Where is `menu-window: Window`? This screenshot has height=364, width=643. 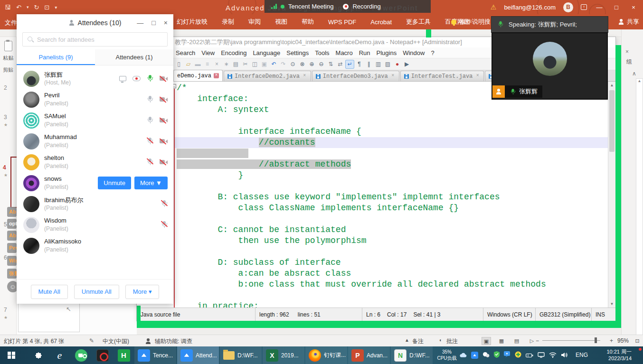 menu-window: Window is located at coordinates (414, 53).